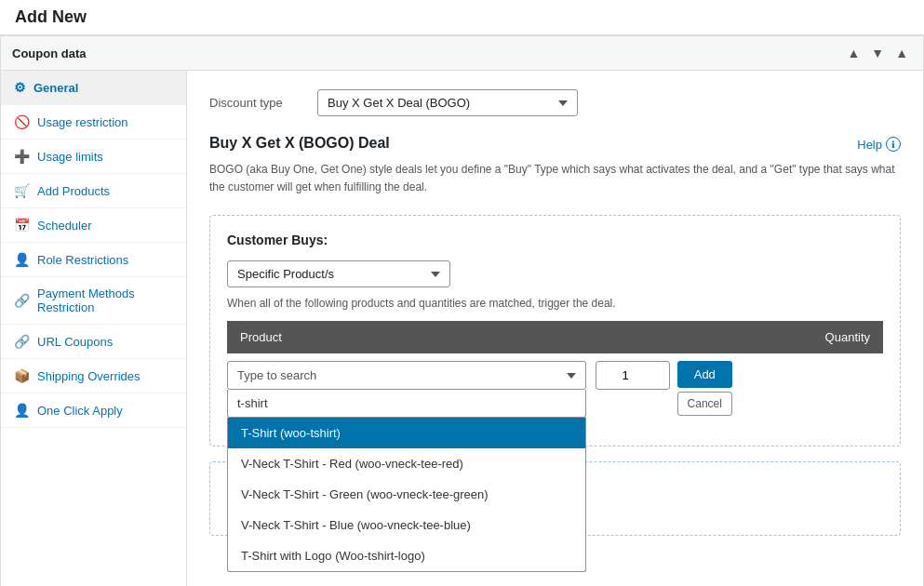 This screenshot has height=586, width=924. I want to click on panel-up-button: ▲, so click(853, 53).